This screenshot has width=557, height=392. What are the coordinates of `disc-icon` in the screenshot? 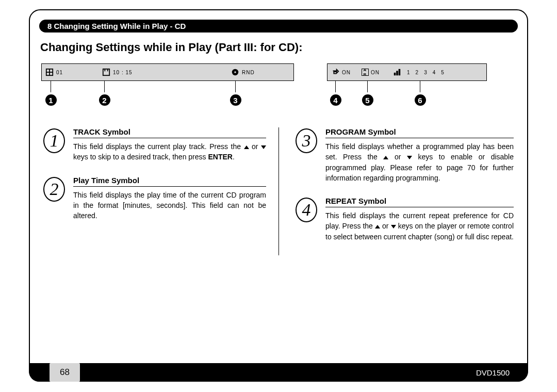 It's located at (235, 72).